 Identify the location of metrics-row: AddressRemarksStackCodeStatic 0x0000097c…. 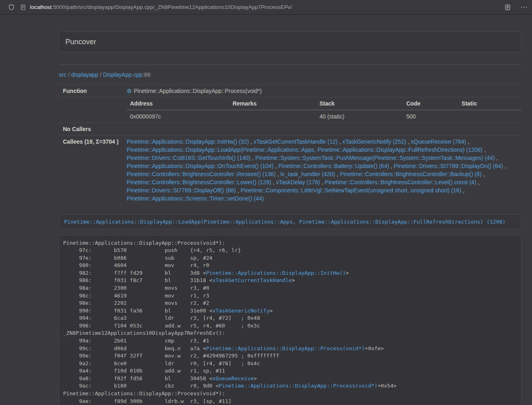
(290, 110).